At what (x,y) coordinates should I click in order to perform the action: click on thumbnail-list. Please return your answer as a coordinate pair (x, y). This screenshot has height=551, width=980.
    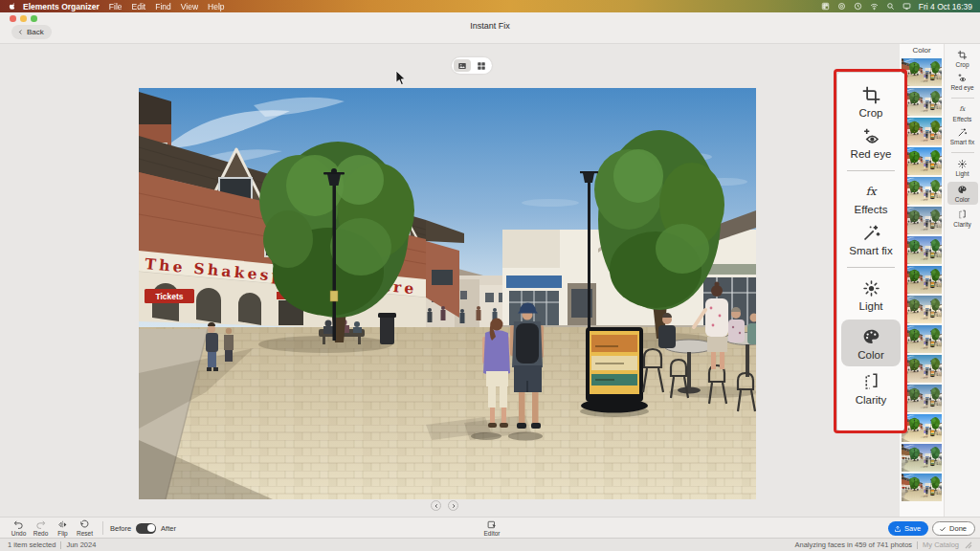
    Looking at the image, I should click on (922, 279).